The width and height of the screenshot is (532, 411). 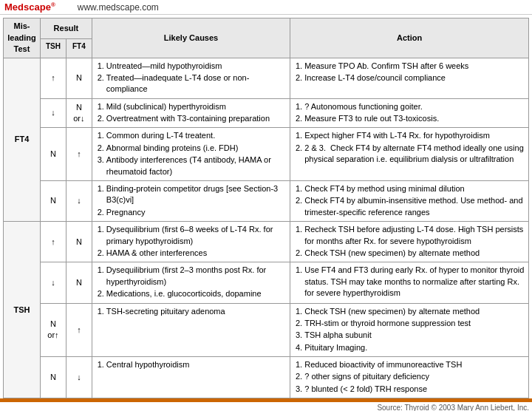 I want to click on col-header-tsh: TSH, so click(x=53, y=48).